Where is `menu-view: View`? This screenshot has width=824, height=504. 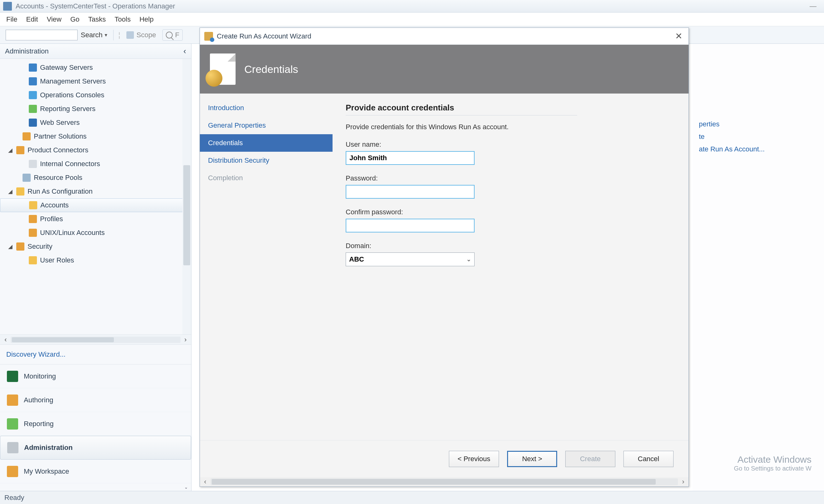
menu-view: View is located at coordinates (54, 19).